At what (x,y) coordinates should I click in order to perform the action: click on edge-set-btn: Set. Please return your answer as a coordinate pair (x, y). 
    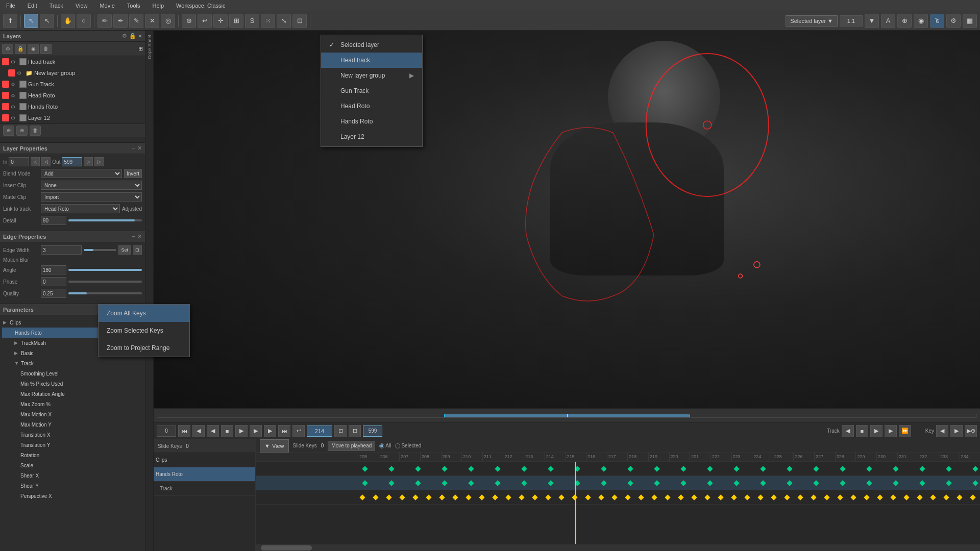
    Looking at the image, I should click on (125, 250).